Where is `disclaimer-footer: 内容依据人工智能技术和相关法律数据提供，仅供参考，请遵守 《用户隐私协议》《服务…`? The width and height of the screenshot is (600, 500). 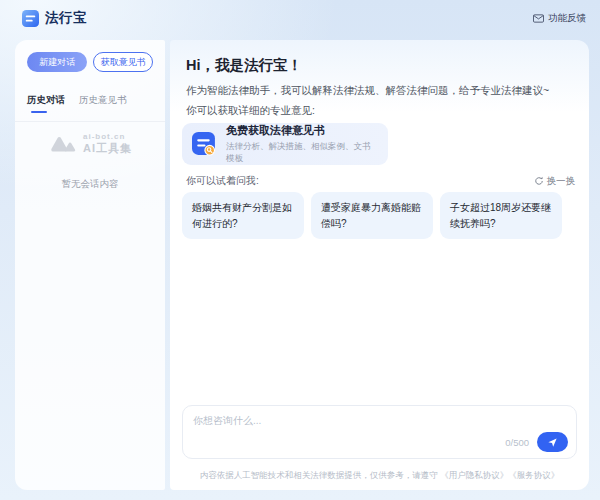 disclaimer-footer: 内容依据人工智能技术和相关法律数据提供，仅供参考，请遵守 《用户隐私协议》《服务… is located at coordinates (380, 476).